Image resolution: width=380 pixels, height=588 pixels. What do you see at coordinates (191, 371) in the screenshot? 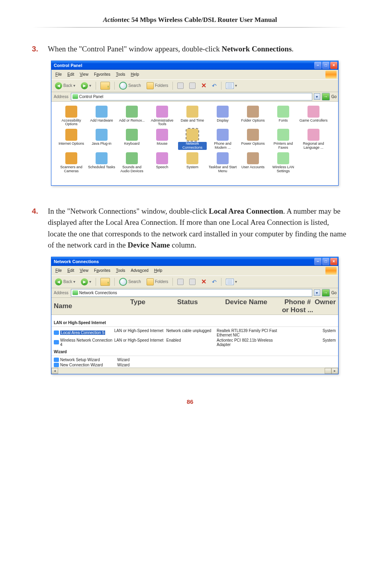
I see `scroll-track` at bounding box center [191, 371].